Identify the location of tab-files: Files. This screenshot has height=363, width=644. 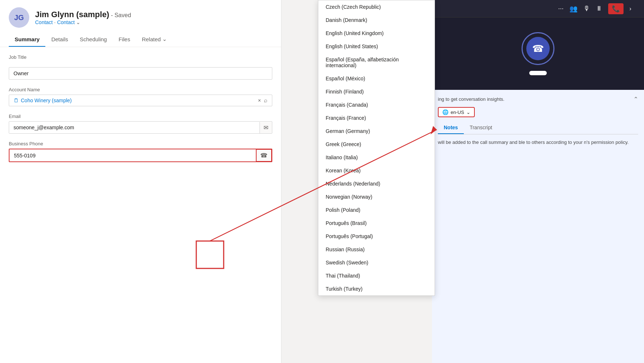
(124, 39).